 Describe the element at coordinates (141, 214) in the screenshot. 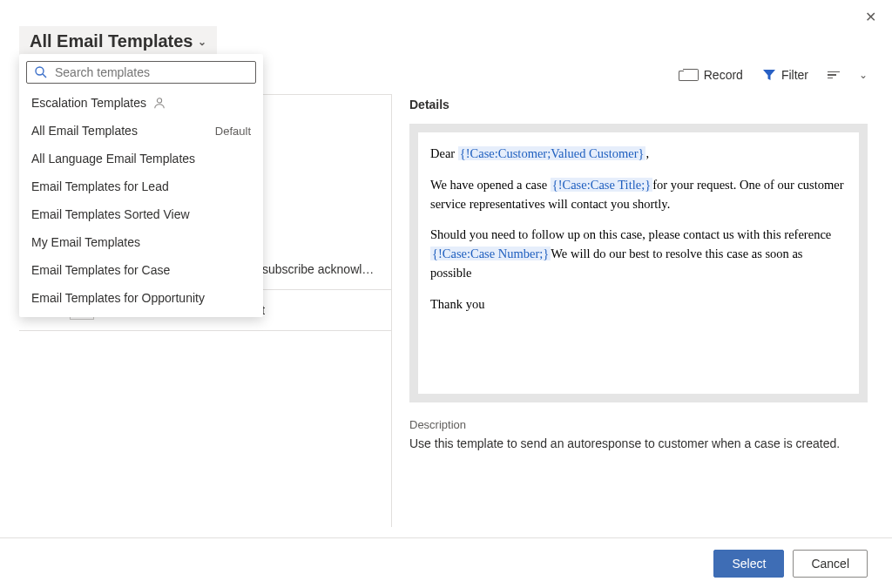

I see `view-option-sorted: Email Templates Sorted View` at that location.